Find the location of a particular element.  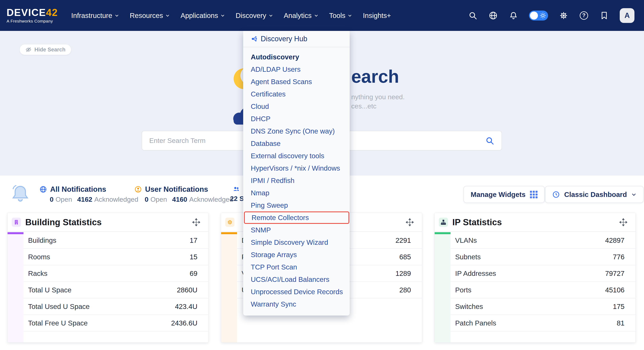

top-navbar: DEVICE42 A Freshworks Company Infrastruc… is located at coordinates (322, 16).